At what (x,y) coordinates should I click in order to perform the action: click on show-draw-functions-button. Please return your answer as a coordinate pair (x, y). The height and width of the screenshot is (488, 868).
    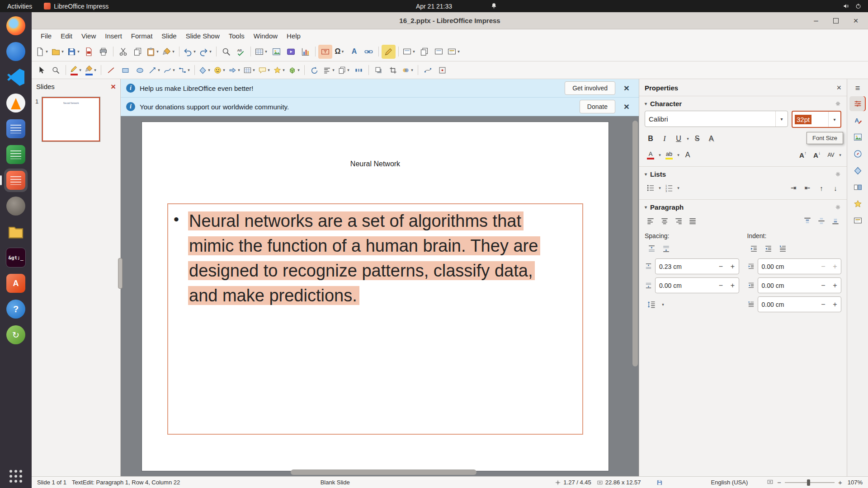
    Looking at the image, I should click on (389, 52).